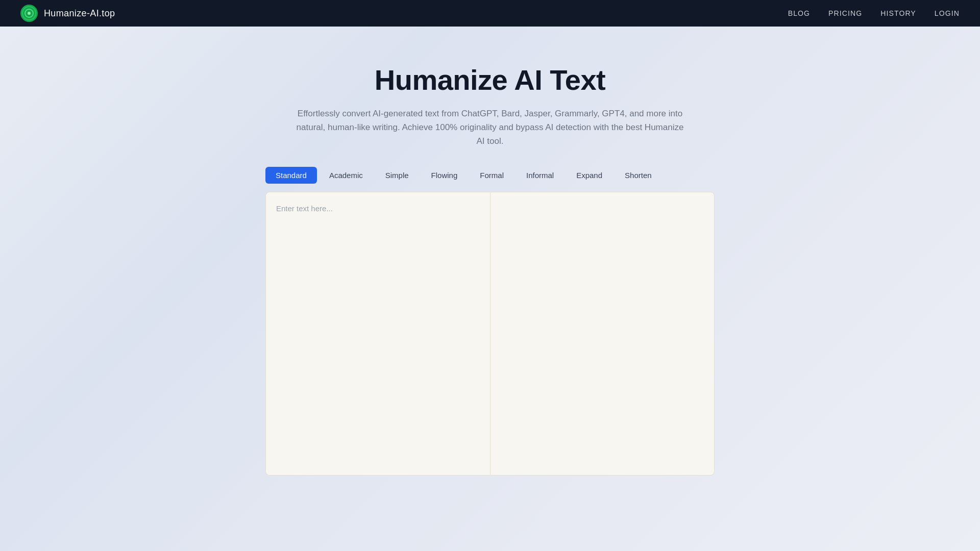 The height and width of the screenshot is (551, 980). What do you see at coordinates (490, 80) in the screenshot?
I see `page-title: Humanize AI Text` at bounding box center [490, 80].